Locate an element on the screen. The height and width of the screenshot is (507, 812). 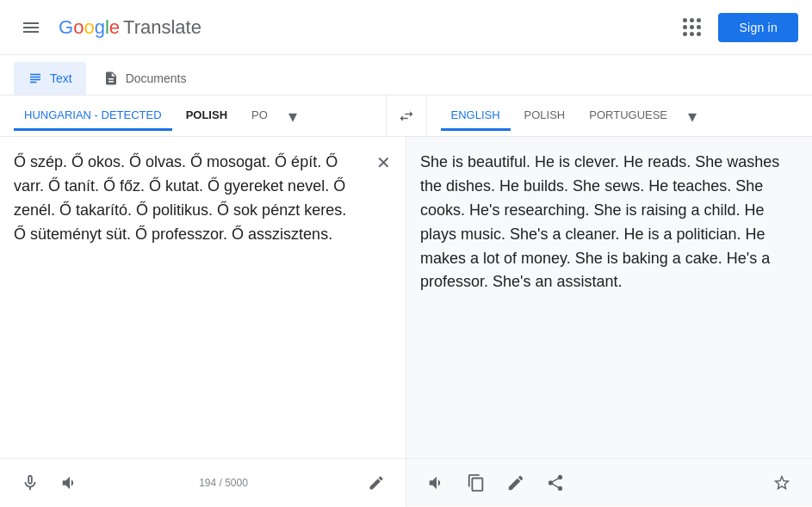
source-lang-panel: HUNGARIAN - DETECTED POLISH PO ▾ is located at coordinates (193, 116).